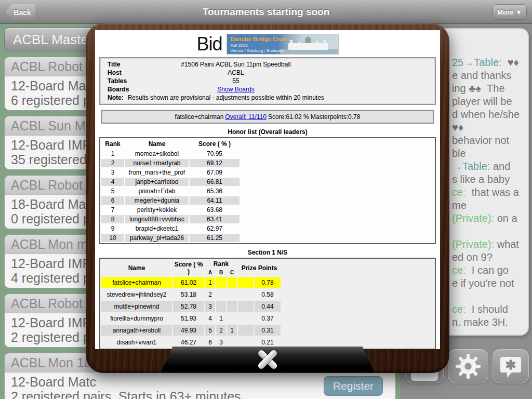 The height and width of the screenshot is (399, 532). I want to click on info-value: ACBL, so click(236, 73).